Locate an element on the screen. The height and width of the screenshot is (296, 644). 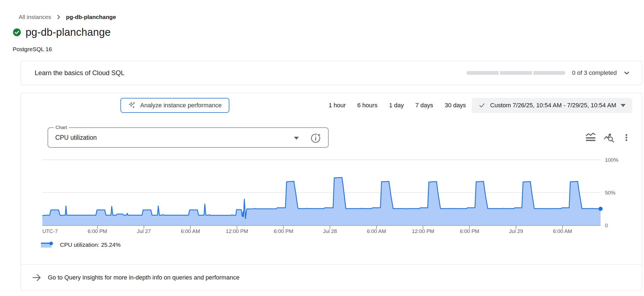
breadcrumb-current: pg-db-planchange is located at coordinates (91, 17).